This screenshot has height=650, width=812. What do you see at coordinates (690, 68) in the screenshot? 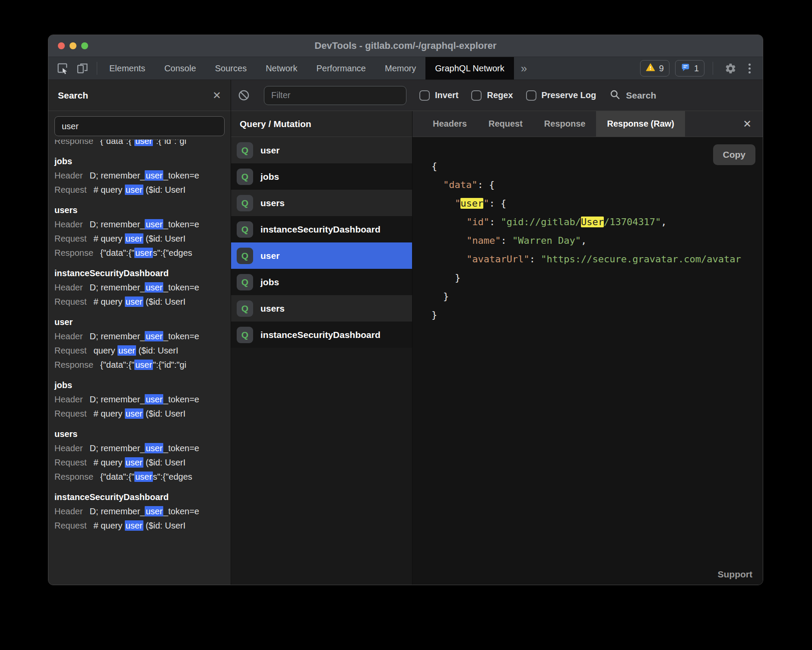
I see `messages-badge: 1` at bounding box center [690, 68].